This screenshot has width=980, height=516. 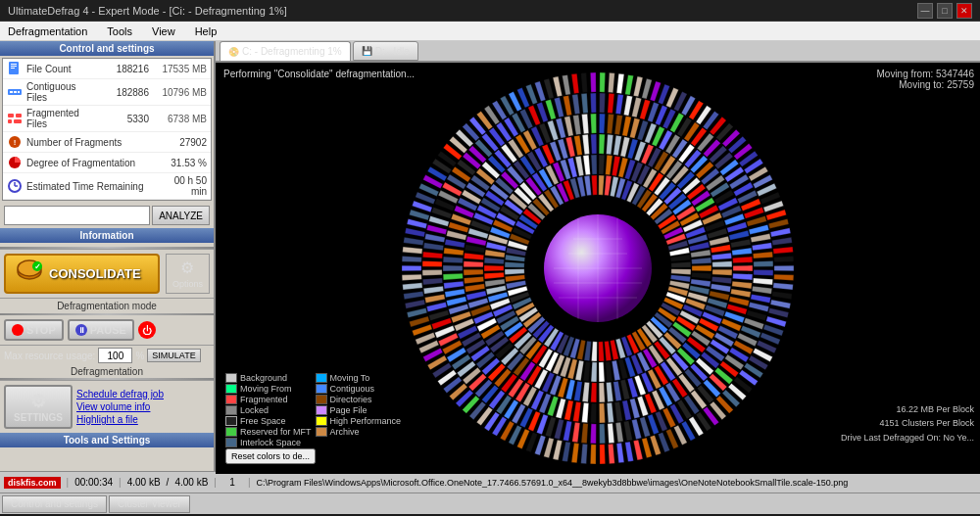 I want to click on sep4: |, so click(x=249, y=482).